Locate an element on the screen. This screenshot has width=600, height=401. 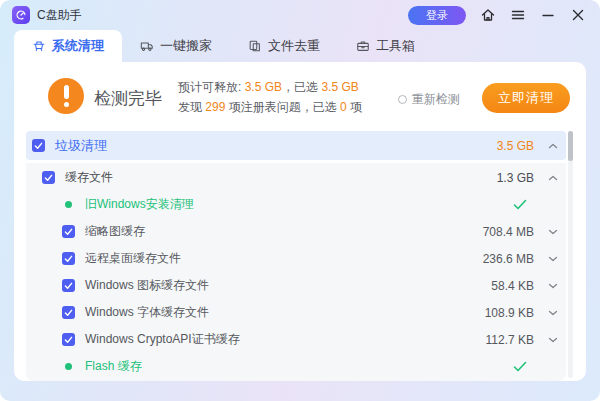
stats-line-registry: 发现 299 项注册表问题，已选 0 项 is located at coordinates (270, 107).